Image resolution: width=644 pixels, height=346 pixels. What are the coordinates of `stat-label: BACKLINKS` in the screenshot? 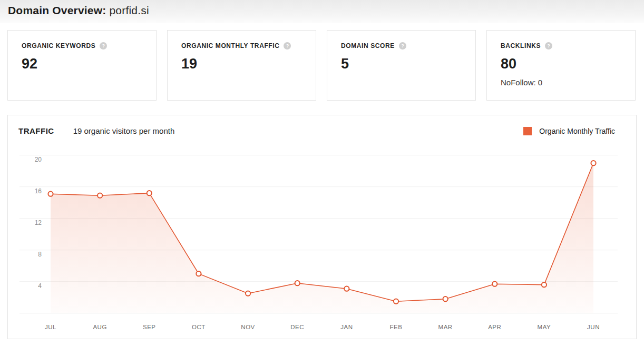 It's located at (521, 46).